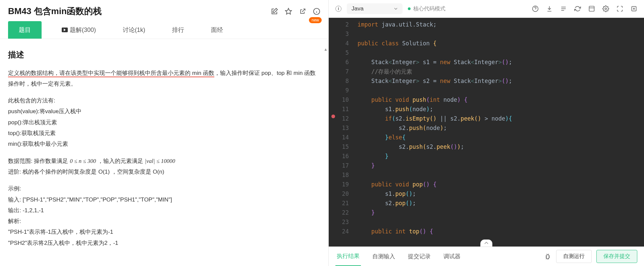  What do you see at coordinates (564, 9) in the screenshot?
I see `notes-icon` at bounding box center [564, 9].